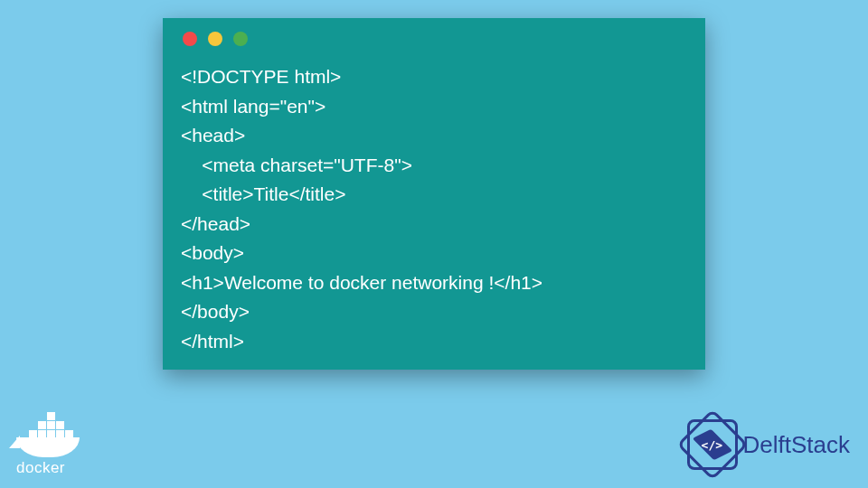 The image size is (868, 488). What do you see at coordinates (712, 445) in the screenshot?
I see `delftstack-emblem-icon: </>` at bounding box center [712, 445].